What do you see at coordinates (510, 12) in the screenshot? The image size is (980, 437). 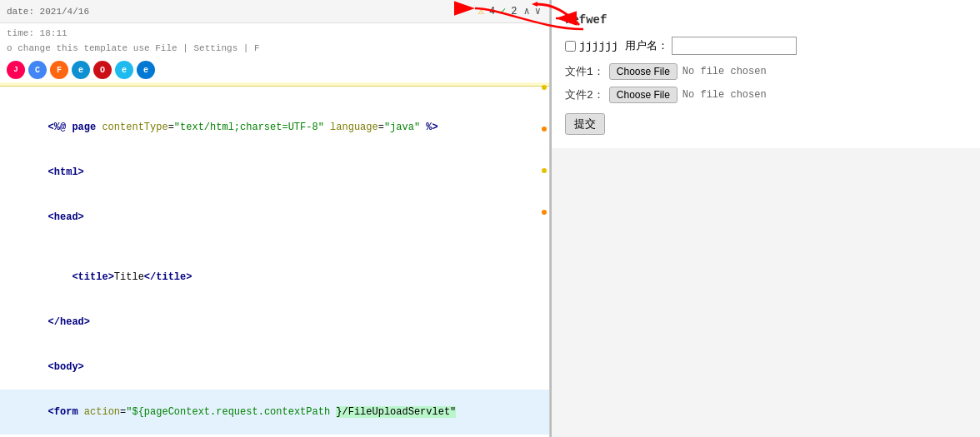 I see `warning-indicators: ⚠ 4 ✓ 2 ∧ ∨` at bounding box center [510, 12].